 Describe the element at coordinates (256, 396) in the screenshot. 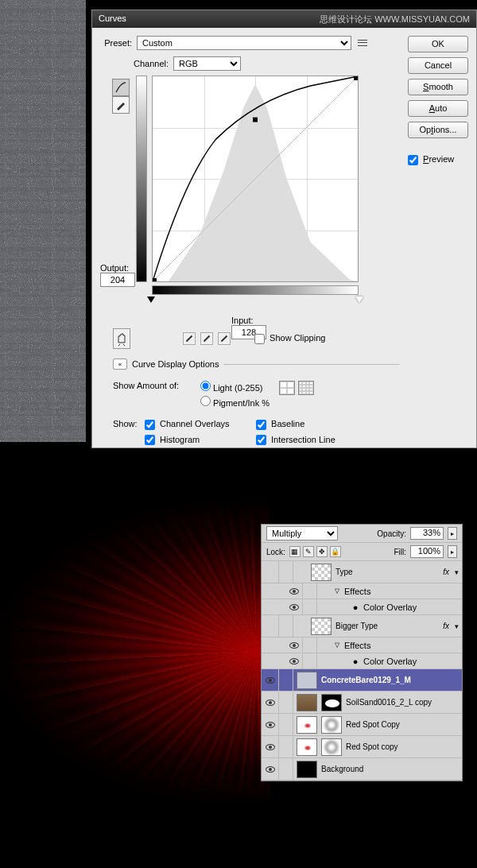

I see `show-amount-row: Show Amount of: Light (0-255) Pigment/In…` at that location.